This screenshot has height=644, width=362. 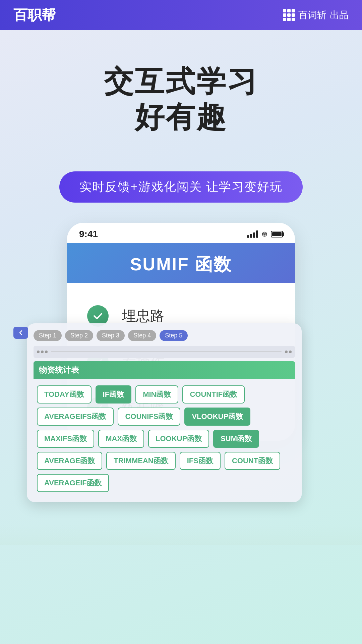 I want to click on sheet-header: 物资统计表, so click(x=164, y=370).